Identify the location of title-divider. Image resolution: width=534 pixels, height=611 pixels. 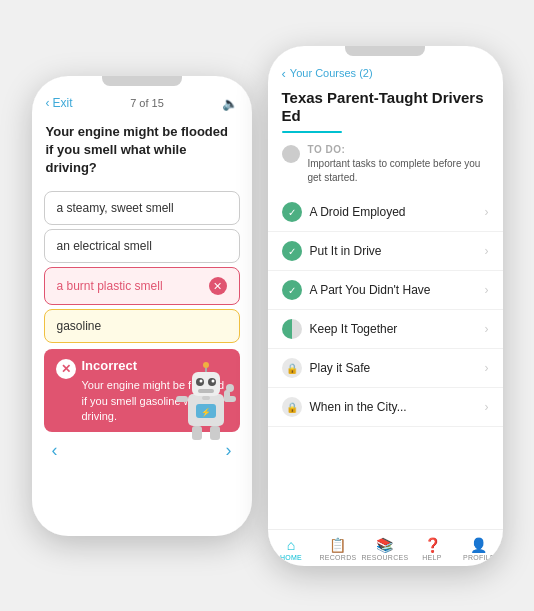
(312, 132).